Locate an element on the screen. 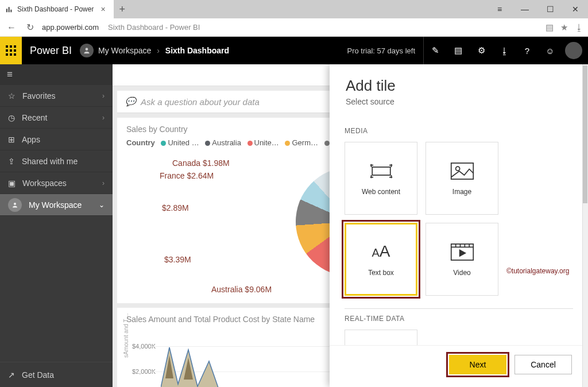  section-header-media: MEDIA is located at coordinates (459, 131).